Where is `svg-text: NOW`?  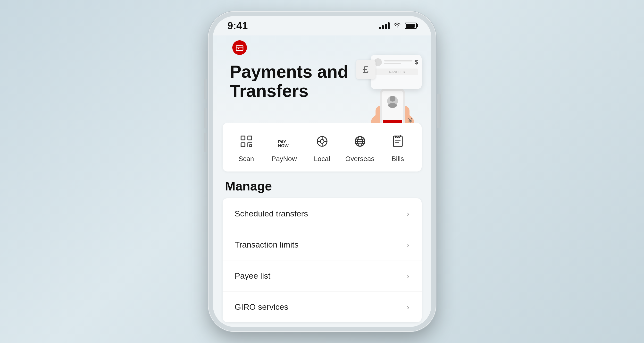 svg-text: NOW is located at coordinates (283, 146).